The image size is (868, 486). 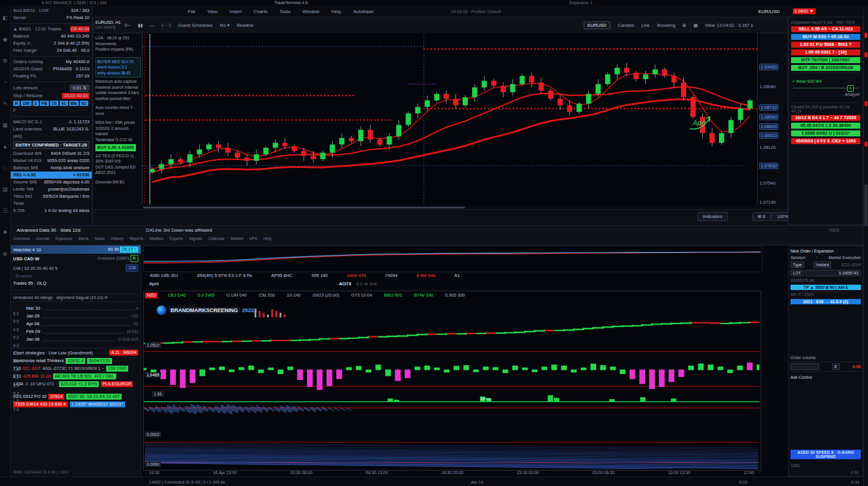 What do you see at coordinates (826, 94) in the screenshot?
I see `analyze-link: Analyze` at bounding box center [826, 94].